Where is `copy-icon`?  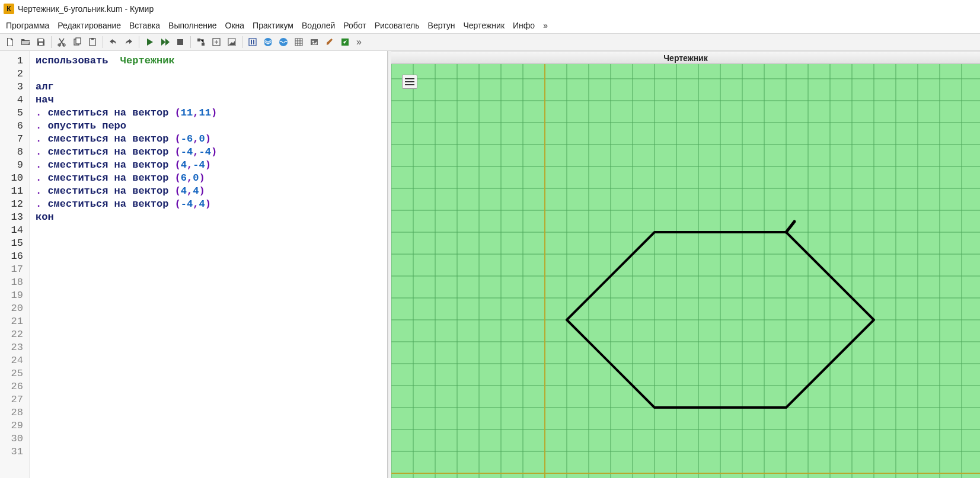
copy-icon is located at coordinates (77, 42).